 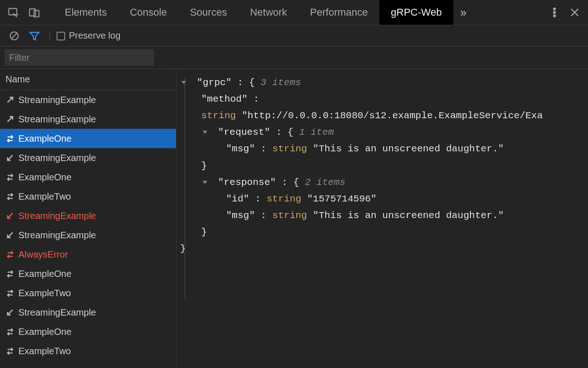 I want to click on panel-toolbar: Preserve log, so click(x=294, y=36).